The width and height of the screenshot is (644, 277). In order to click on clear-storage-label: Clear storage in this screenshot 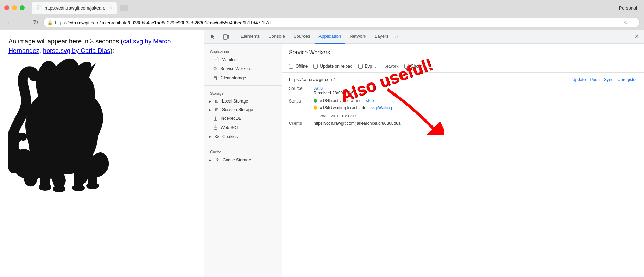, I will do `click(233, 78)`.